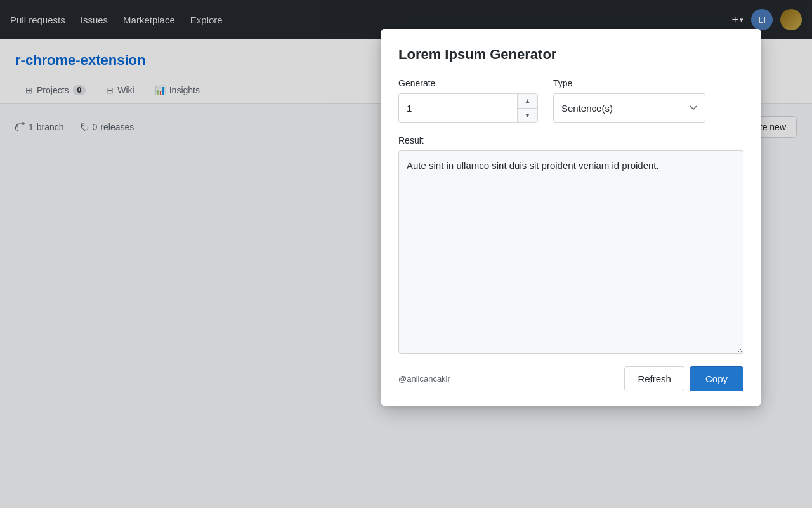 The width and height of the screenshot is (812, 508). Describe the element at coordinates (528, 116) in the screenshot. I see `spinner-down-button: ▼` at that location.